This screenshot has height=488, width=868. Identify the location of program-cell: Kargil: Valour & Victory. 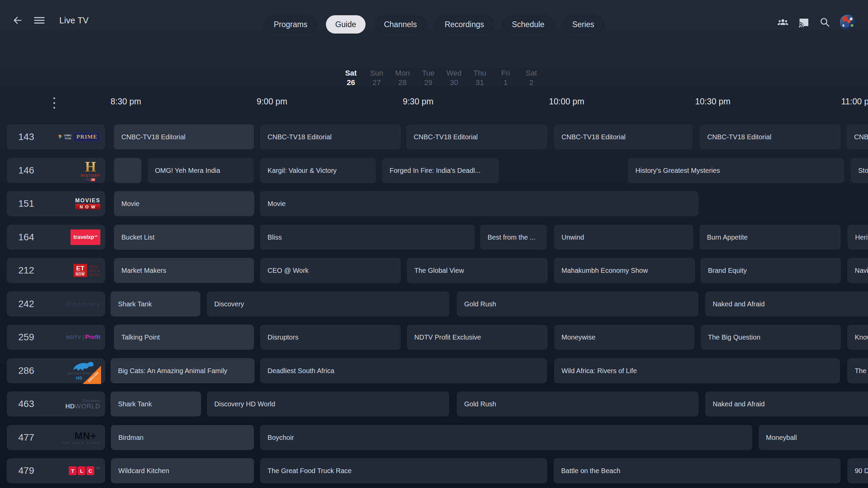
(318, 170).